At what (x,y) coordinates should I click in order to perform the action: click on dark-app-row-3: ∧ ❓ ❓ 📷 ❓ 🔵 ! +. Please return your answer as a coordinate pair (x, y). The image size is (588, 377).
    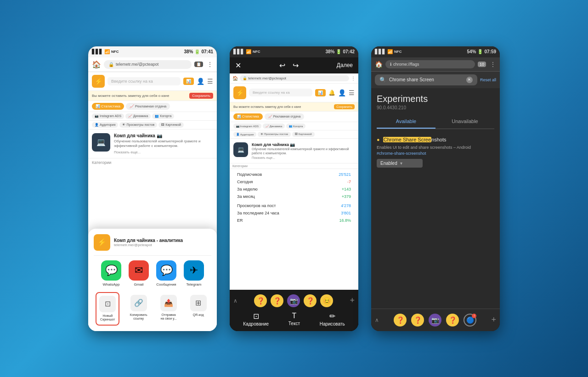
    Looking at the image, I should click on (435, 320).